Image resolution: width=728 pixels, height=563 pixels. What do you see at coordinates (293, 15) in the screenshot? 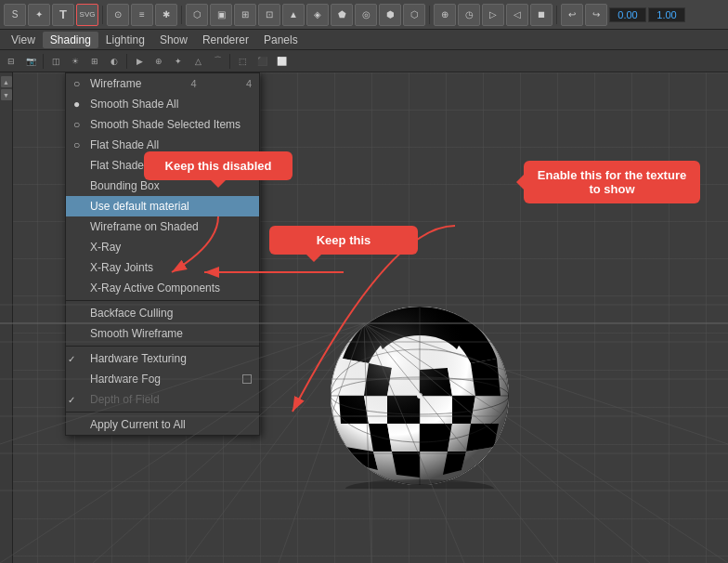
I see `tool-icon-12: ▲` at bounding box center [293, 15].